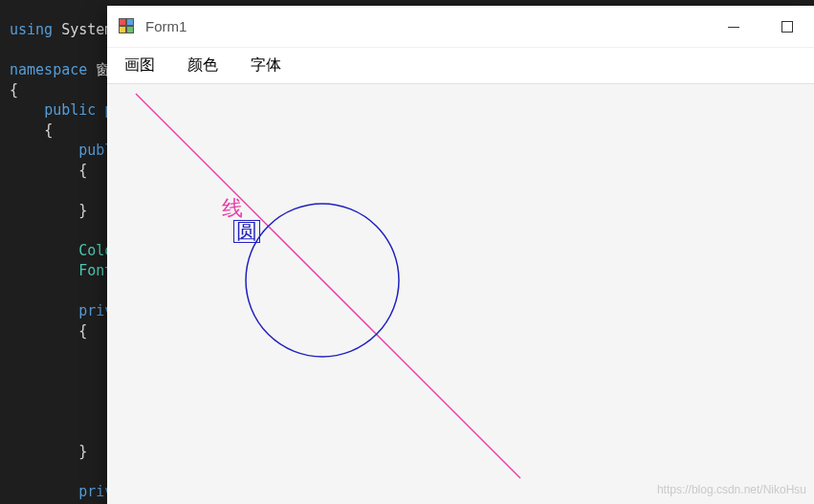  Describe the element at coordinates (787, 27) in the screenshot. I see `maximize-button` at that location.